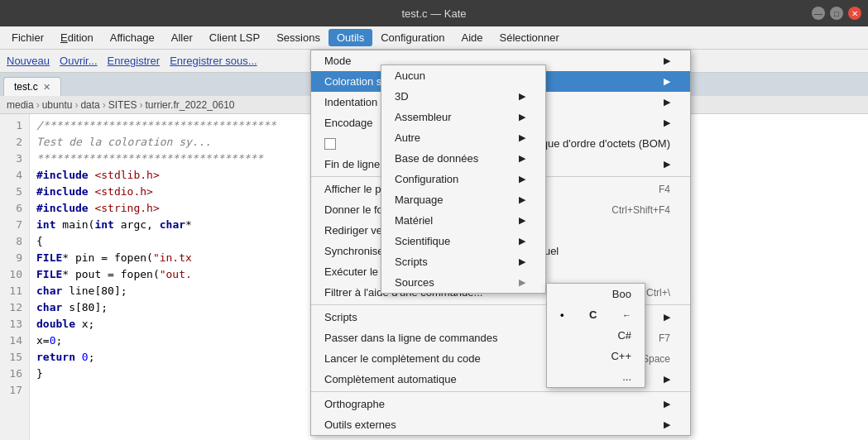  What do you see at coordinates (596, 356) in the screenshot?
I see `menu-scripts-cpp: C++` at bounding box center [596, 356].